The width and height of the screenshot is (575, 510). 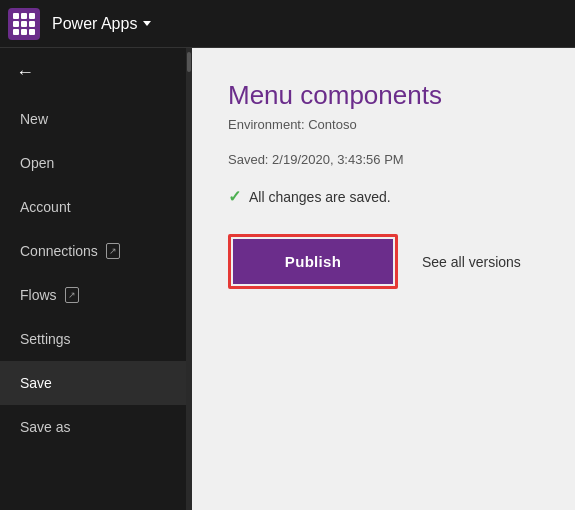 I want to click on see-all-versions-link: See all versions, so click(x=472, y=262).